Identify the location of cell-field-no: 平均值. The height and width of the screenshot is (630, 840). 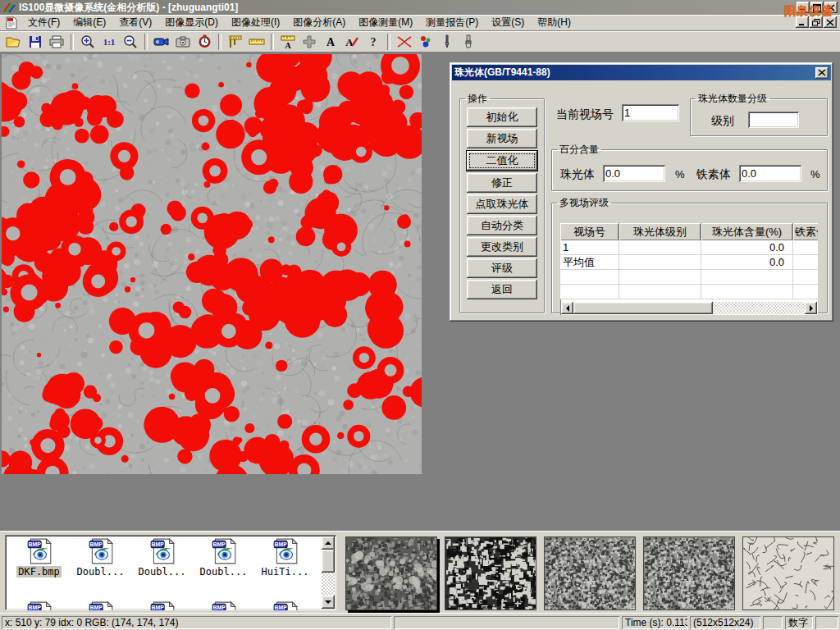
(590, 262).